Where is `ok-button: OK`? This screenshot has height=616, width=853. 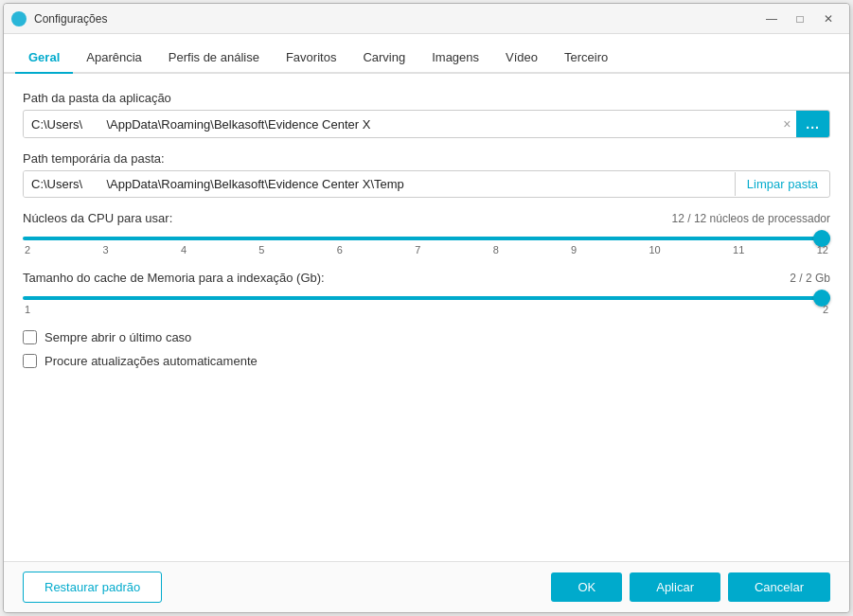 ok-button: OK is located at coordinates (587, 587).